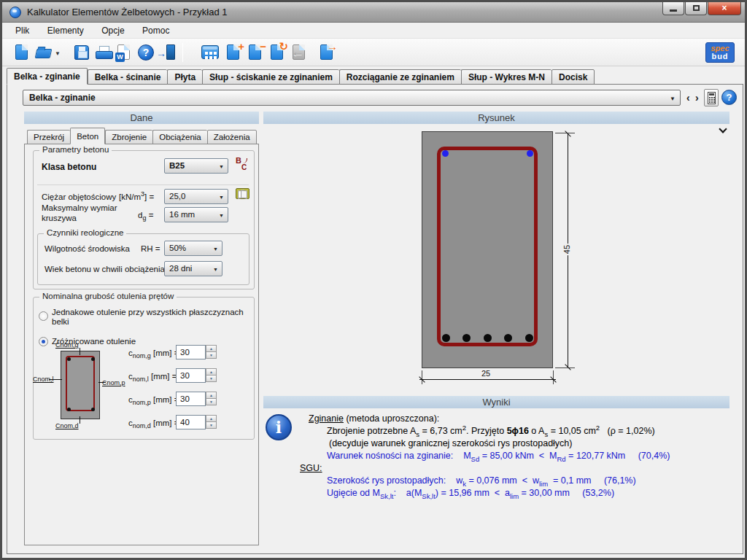 Image resolution: width=747 pixels, height=560 pixels. What do you see at coordinates (193, 248) in the screenshot?
I see `rh-select: 50%▼` at bounding box center [193, 248].